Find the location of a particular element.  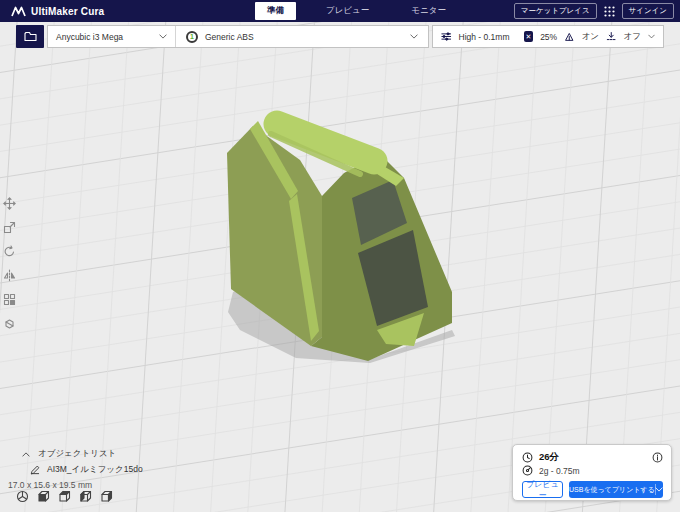

ultimaker-logo-icon is located at coordinates (18, 12).